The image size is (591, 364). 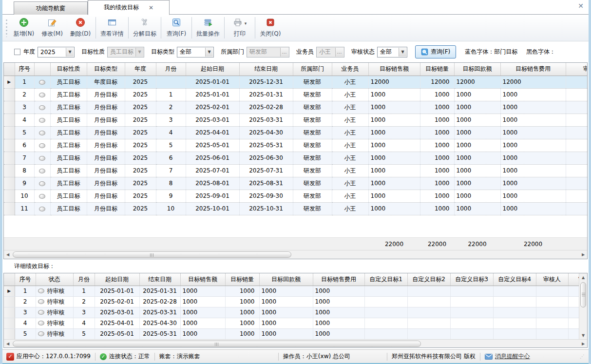 What do you see at coordinates (515, 280) in the screenshot?
I see `column-header: 自定义目标4` at bounding box center [515, 280].